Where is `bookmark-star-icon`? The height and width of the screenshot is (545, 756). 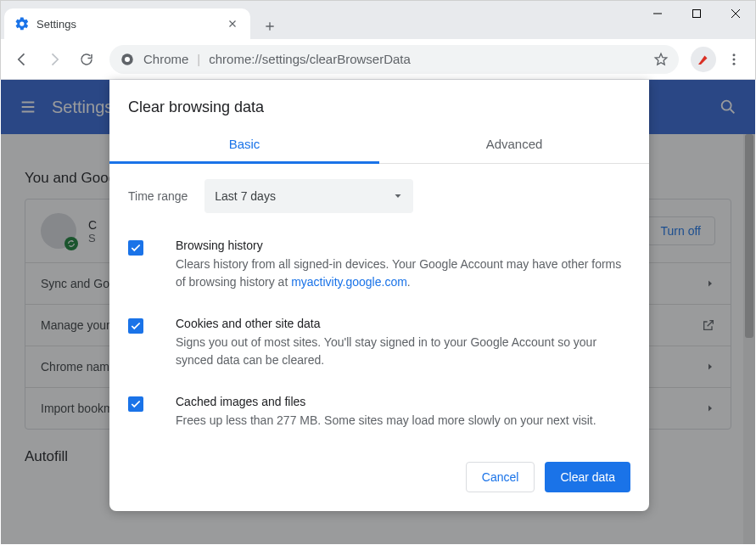
bookmark-star-icon is located at coordinates (661, 59).